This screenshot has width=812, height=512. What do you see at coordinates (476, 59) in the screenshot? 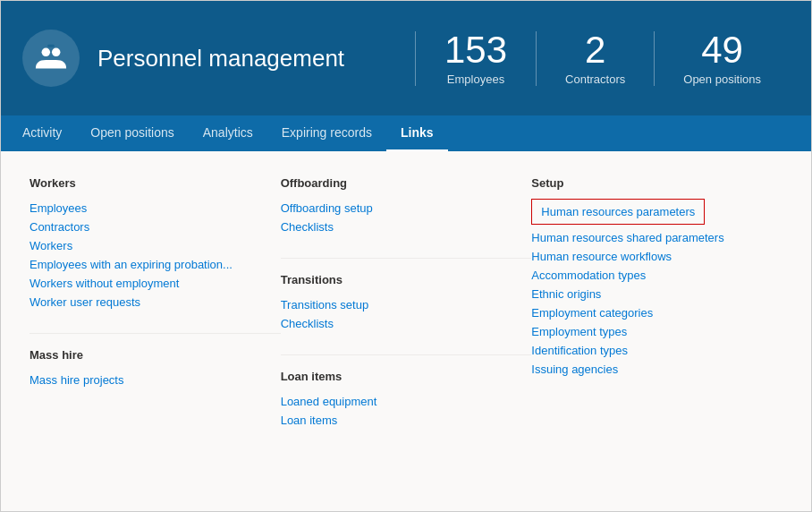
I see `employees-stat: 153 Employees` at bounding box center [476, 59].